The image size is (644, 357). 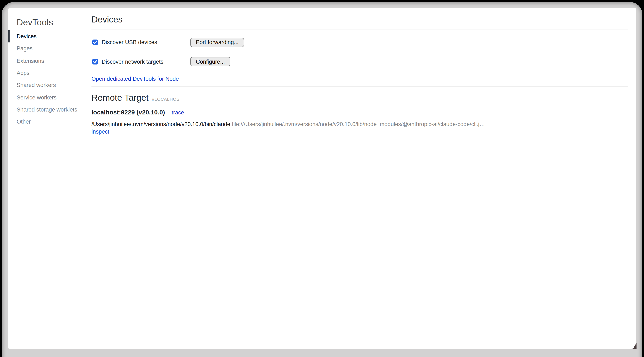 I want to click on open-node-devtools-link: Open dedicated DevTools for Node, so click(x=135, y=79).